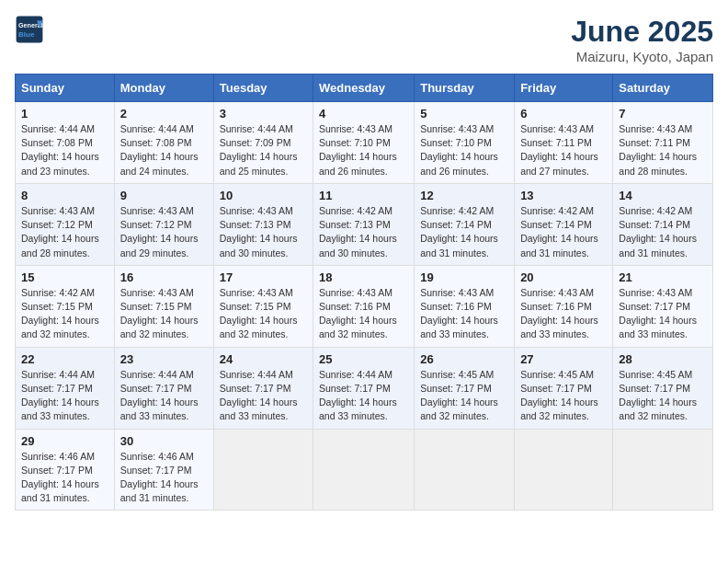 The width and height of the screenshot is (728, 563). Describe the element at coordinates (663, 114) in the screenshot. I see `day-number: 7` at that location.